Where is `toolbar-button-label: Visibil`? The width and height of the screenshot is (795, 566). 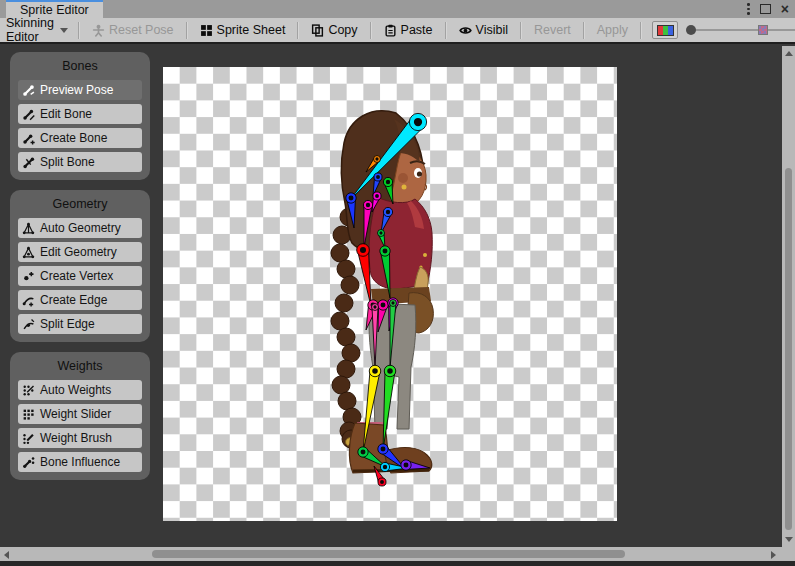 toolbar-button-label: Visibil is located at coordinates (492, 30).